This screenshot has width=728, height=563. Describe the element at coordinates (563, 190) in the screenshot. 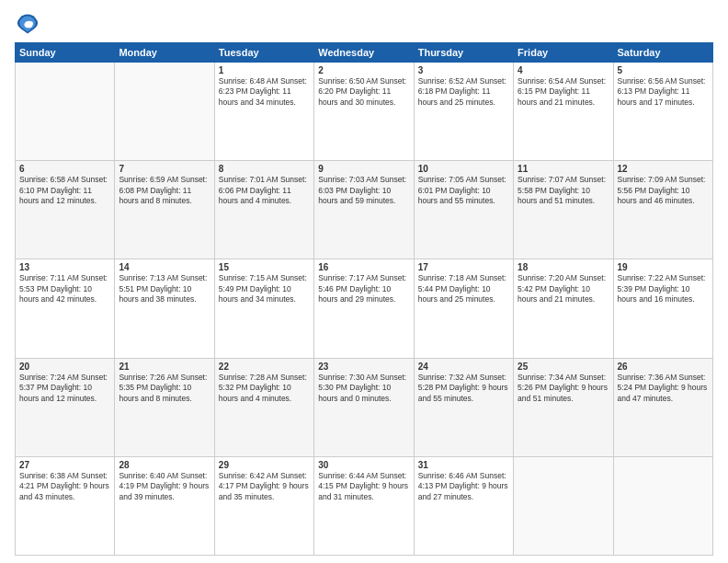

I see `day-info: Sunrise: 7:07 AM Sunset: 5:58 PM Dayligh…` at that location.